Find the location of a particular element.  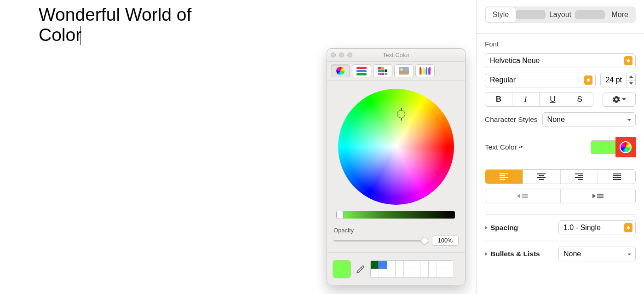

bullets-select: None is located at coordinates (597, 254).